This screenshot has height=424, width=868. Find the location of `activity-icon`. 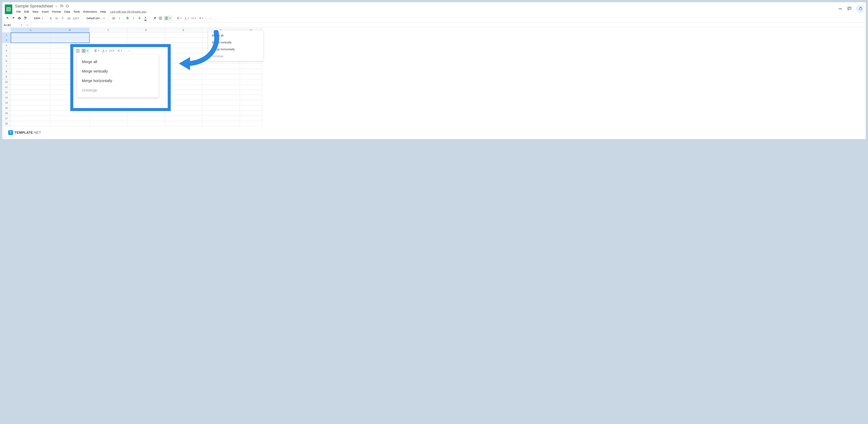

activity-icon is located at coordinates (840, 9).